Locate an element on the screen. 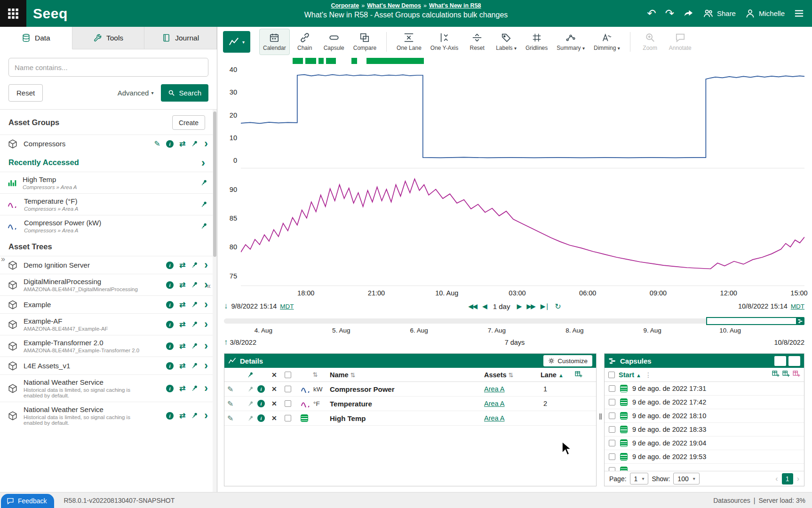 Image resolution: width=812 pixels, height=508 pixels. undo-icon: ↶ is located at coordinates (651, 13).